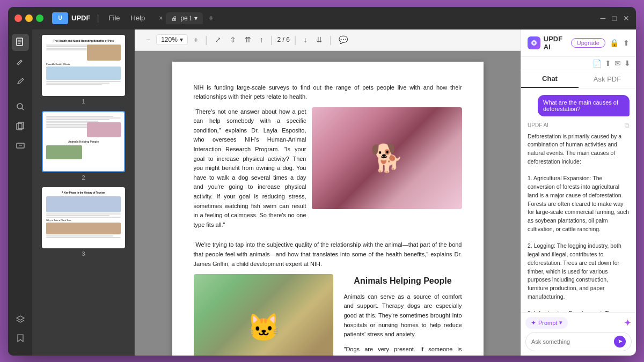  Describe the element at coordinates (614, 18) in the screenshot. I see `titlebar-maximize-icon: □` at that location.